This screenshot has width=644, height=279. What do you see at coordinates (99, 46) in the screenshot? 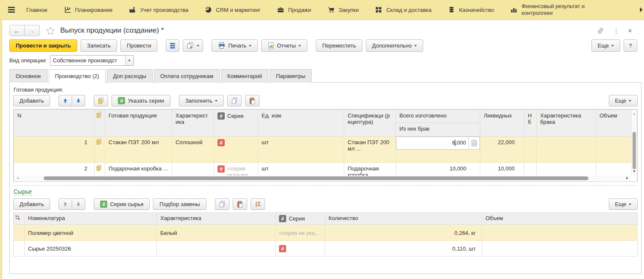
I see `write-button: Записать` at bounding box center [99, 46].